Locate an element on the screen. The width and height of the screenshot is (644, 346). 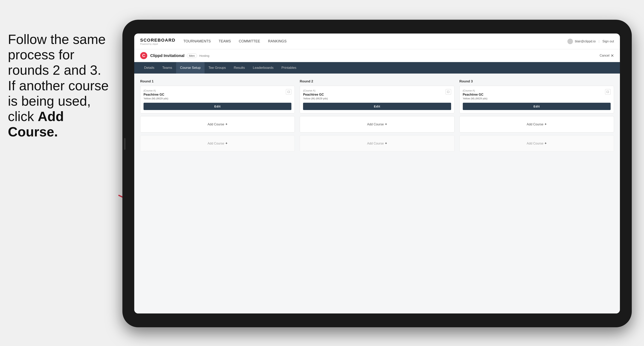
round-3-add-course-plus-2: + is located at coordinates (546, 143).